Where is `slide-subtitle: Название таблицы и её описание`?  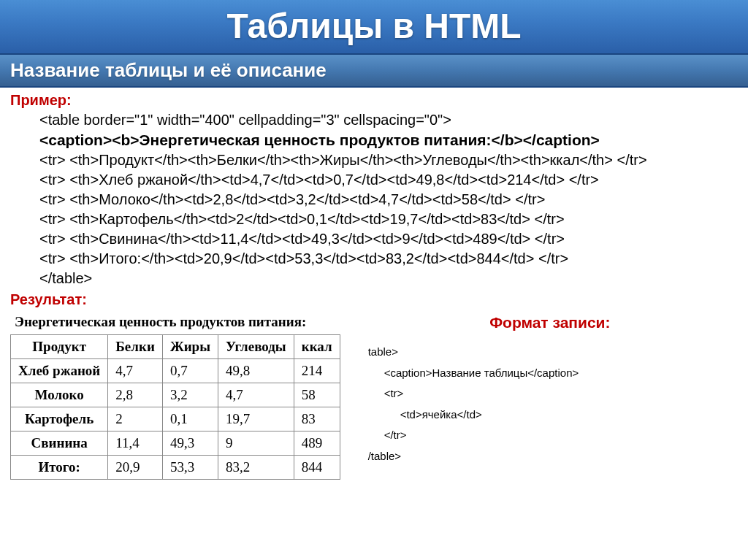 slide-subtitle: Название таблицы и её описание is located at coordinates (374, 70).